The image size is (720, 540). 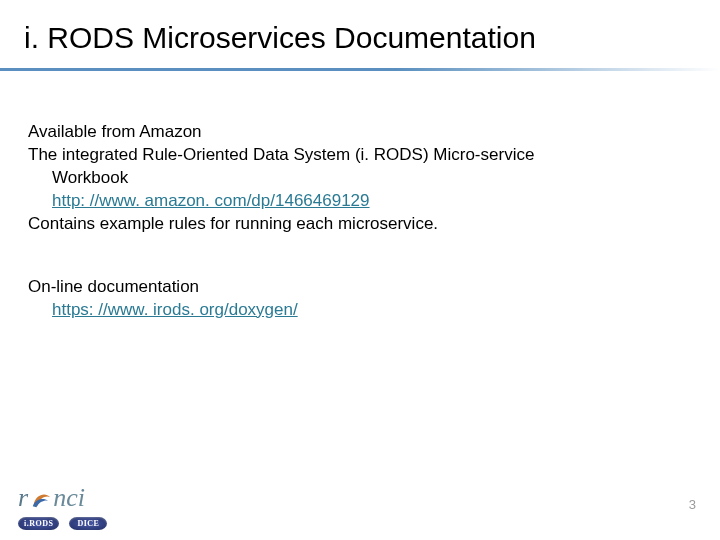 What do you see at coordinates (372, 178) in the screenshot?
I see `section1-line3: Workbook` at bounding box center [372, 178].